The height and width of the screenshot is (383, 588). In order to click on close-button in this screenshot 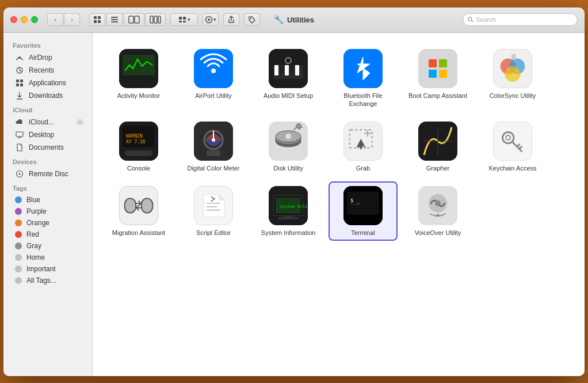, I will do `click(14, 20)`.